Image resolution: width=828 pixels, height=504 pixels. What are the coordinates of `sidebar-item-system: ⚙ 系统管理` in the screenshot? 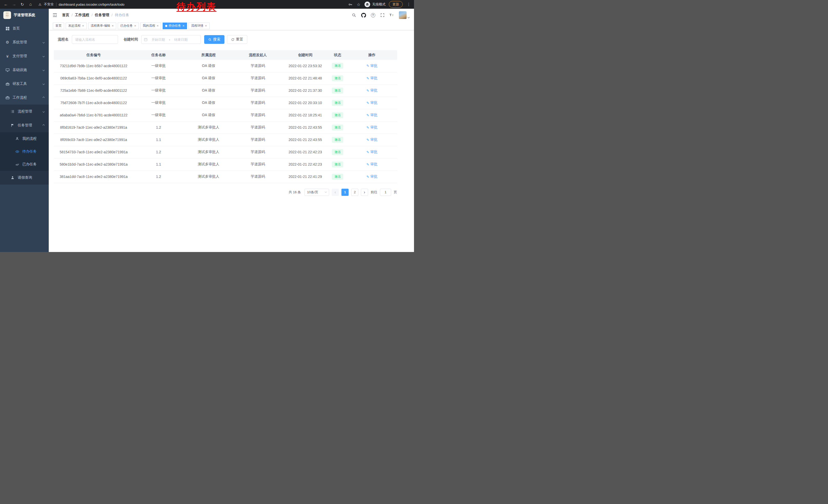 It's located at (24, 42).